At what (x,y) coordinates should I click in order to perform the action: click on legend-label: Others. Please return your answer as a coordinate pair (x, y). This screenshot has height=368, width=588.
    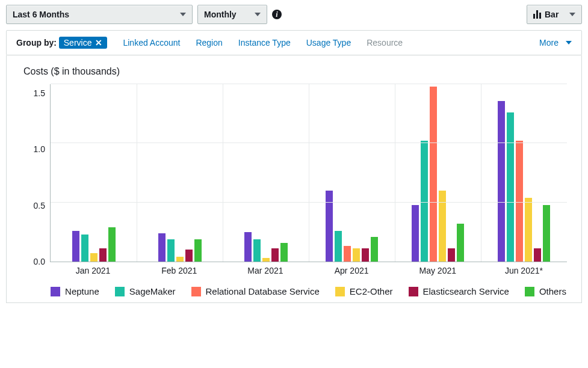
    Looking at the image, I should click on (552, 291).